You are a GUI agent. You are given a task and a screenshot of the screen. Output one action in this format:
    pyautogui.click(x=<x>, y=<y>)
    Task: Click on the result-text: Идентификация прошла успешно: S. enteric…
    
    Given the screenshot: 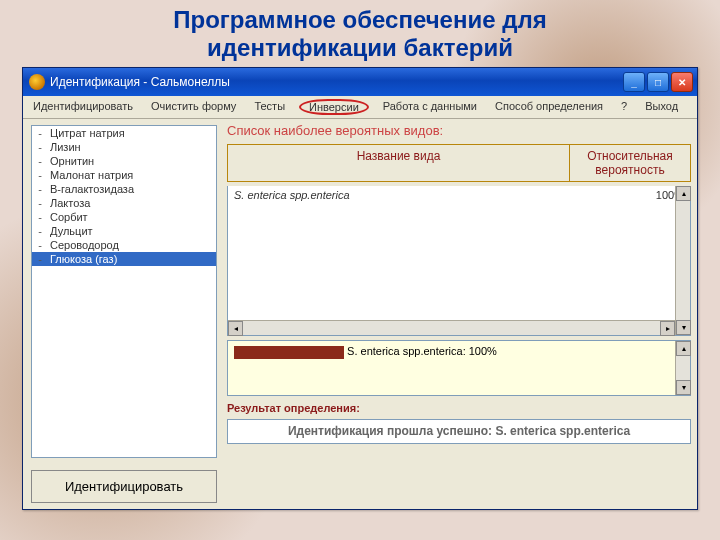 What is the action you would take?
    pyautogui.click(x=459, y=432)
    